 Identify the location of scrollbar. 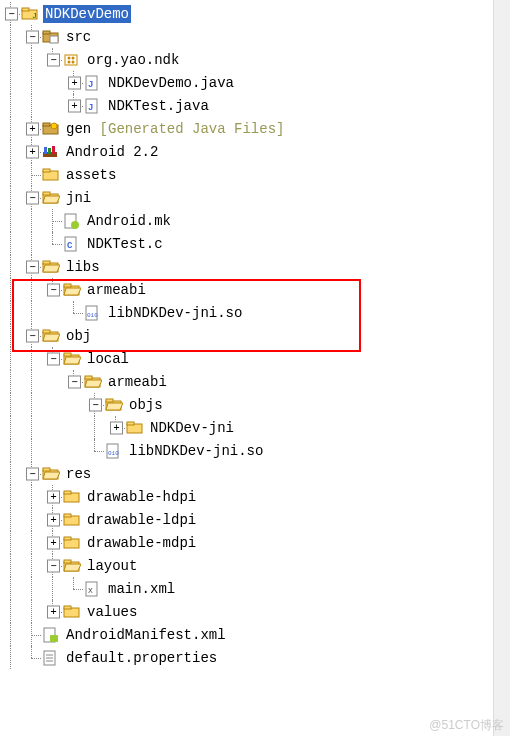
(502, 368).